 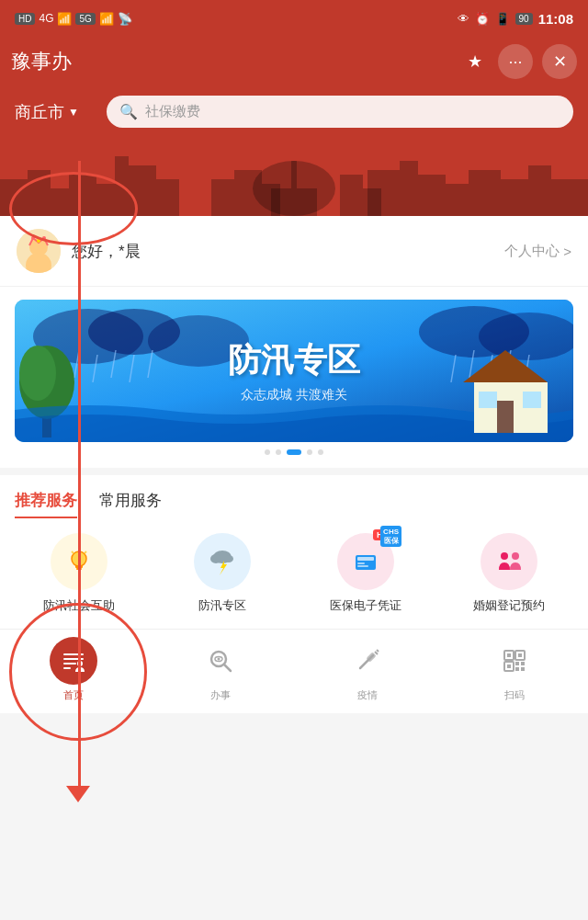 What do you see at coordinates (560, 62) in the screenshot?
I see `close-button: ✕` at bounding box center [560, 62].